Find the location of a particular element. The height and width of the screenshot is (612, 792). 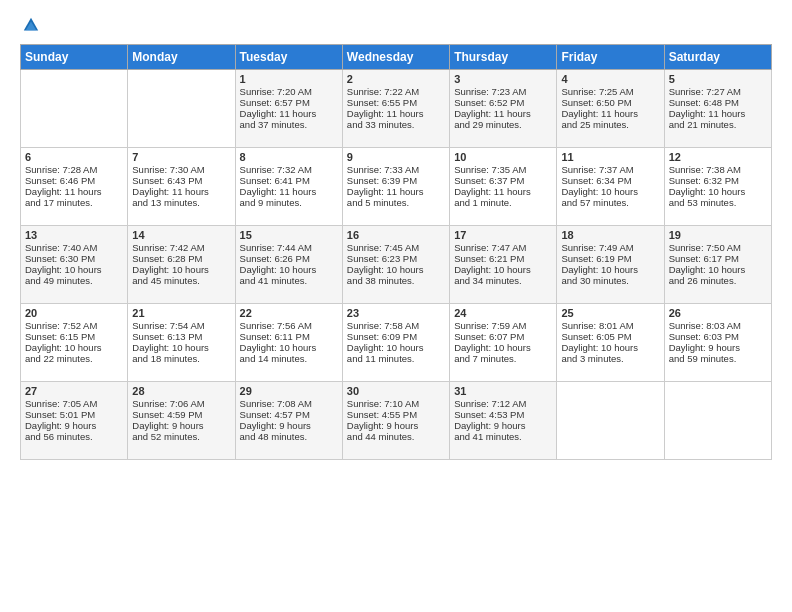

day-info-line: Sunrise: 7:25 AM is located at coordinates (610, 92).